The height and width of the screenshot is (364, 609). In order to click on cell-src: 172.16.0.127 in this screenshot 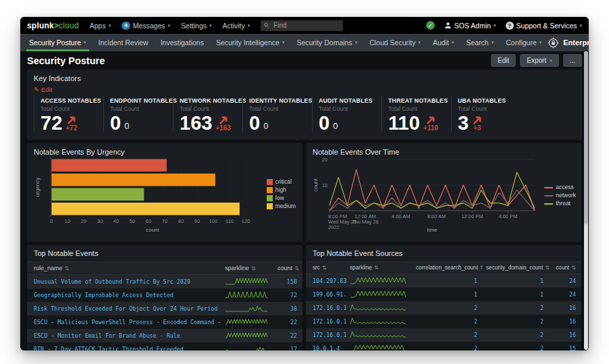, I will do `click(326, 308)`.